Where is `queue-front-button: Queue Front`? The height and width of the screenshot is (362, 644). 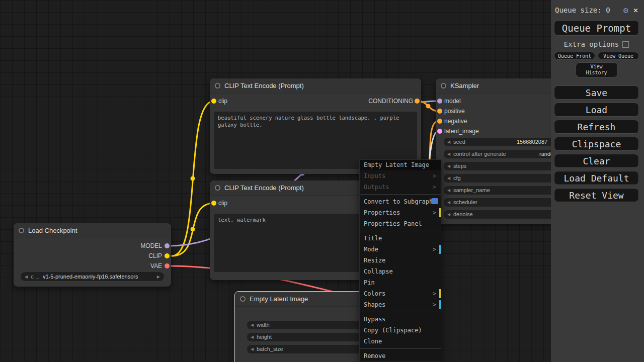
queue-front-button: Queue Front is located at coordinates (575, 56).